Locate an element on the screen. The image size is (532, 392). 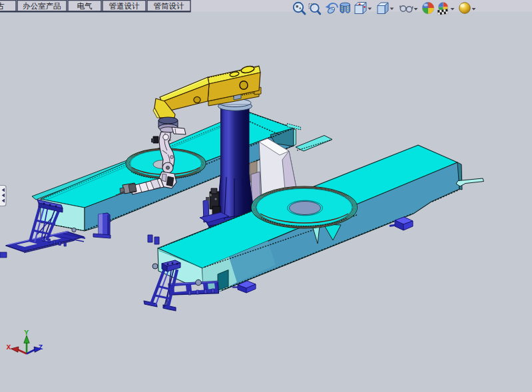
svg-text: 电气 is located at coordinates (85, 6).